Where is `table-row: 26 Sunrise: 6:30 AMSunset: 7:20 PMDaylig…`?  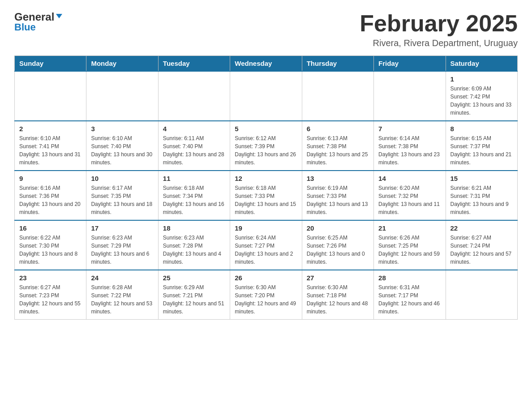
table-row: 26 Sunrise: 6:30 AMSunset: 7:20 PMDaylig… is located at coordinates (266, 295).